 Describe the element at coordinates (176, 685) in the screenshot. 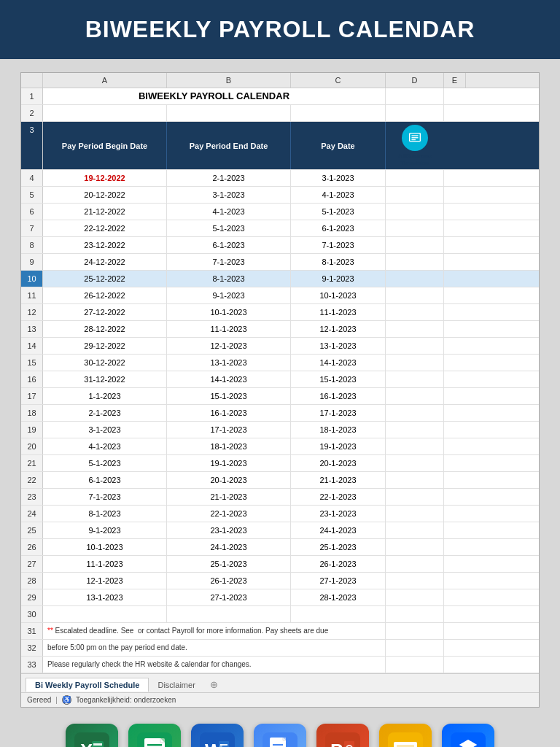

I see `tab-disclaimer: Disclaimer` at that location.